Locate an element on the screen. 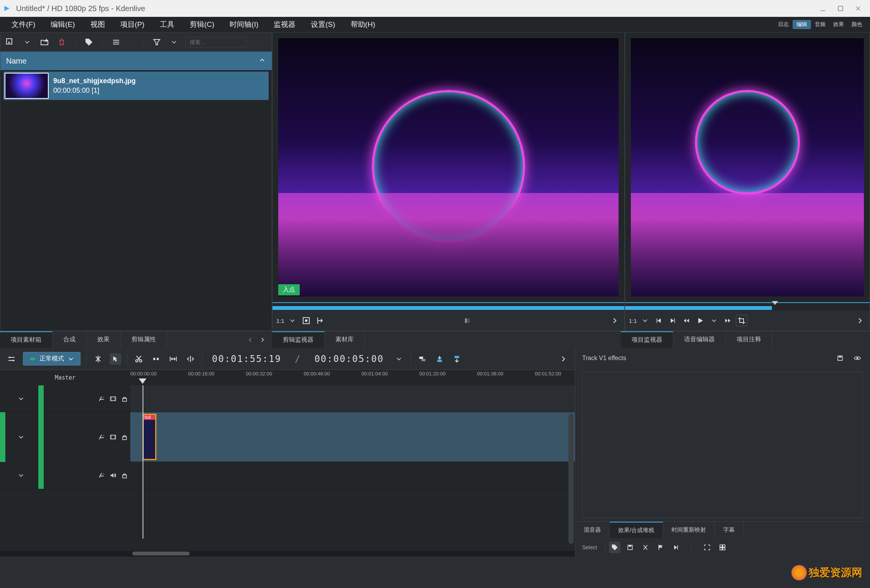  menu-help: 帮助(H) is located at coordinates (363, 25).